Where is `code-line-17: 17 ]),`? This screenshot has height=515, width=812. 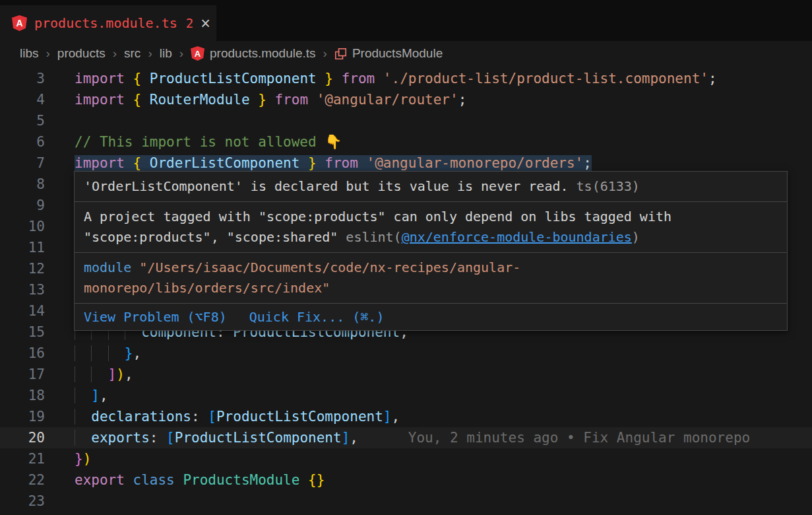 code-line-17: 17 ]), is located at coordinates (406, 374).